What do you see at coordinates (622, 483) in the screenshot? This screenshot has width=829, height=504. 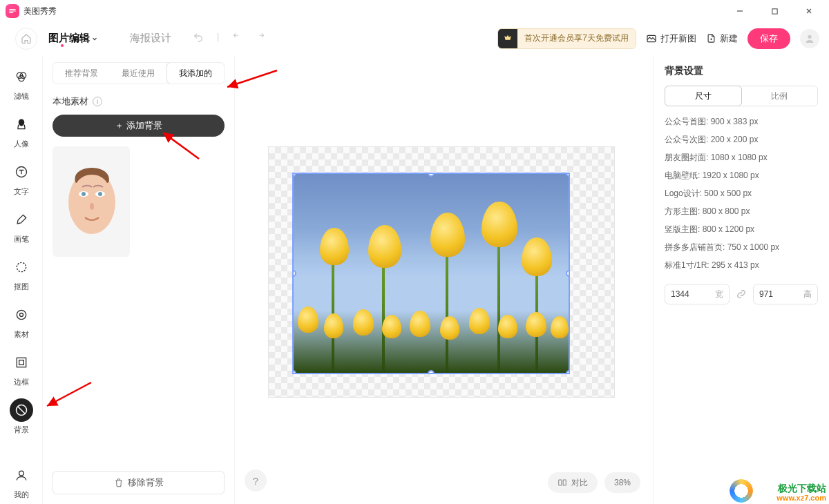 I see `zoom-display: 38%` at bounding box center [622, 483].